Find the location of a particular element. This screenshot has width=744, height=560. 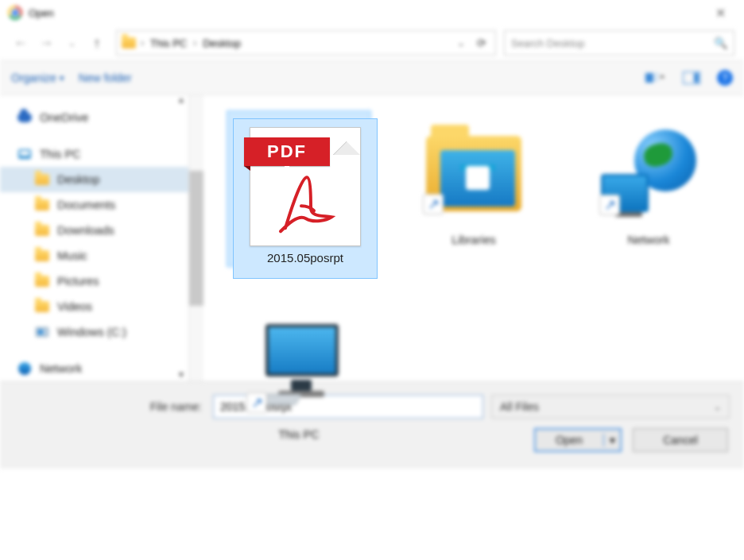

breadcrumb-folder-icon is located at coordinates (129, 43).